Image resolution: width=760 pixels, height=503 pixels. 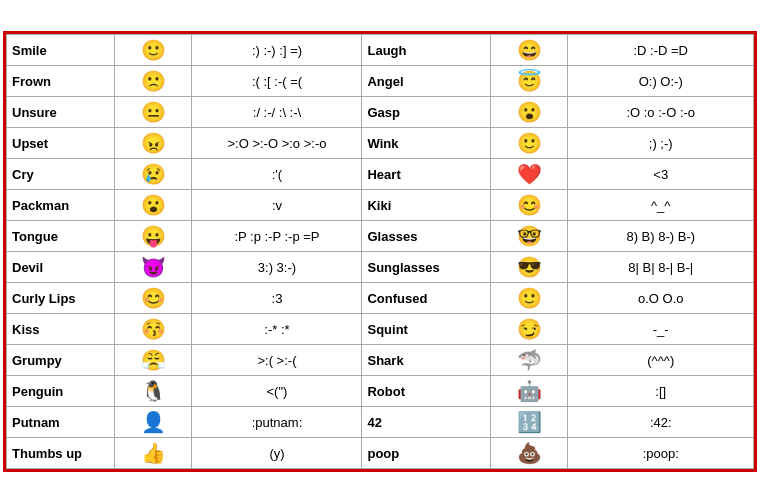 I want to click on right-codes-0: :D :-D =D, so click(x=661, y=50).